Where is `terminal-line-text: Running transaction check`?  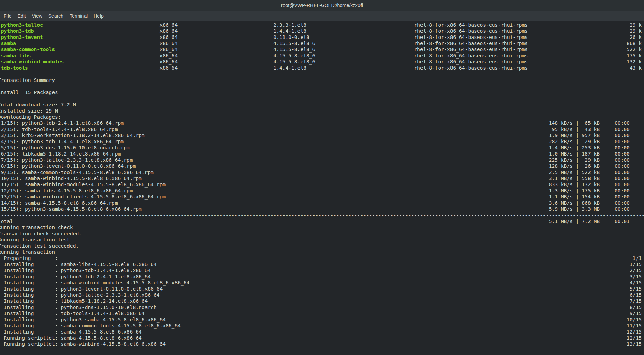 terminal-line-text: Running transaction check is located at coordinates (322, 227).